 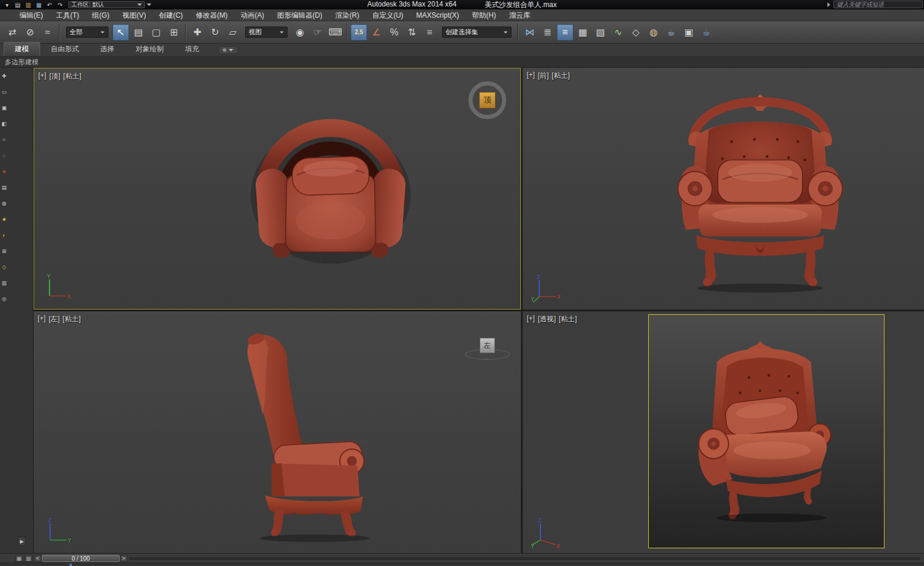 I want to click on menu-item: 图形编辑器(D), so click(x=299, y=15).